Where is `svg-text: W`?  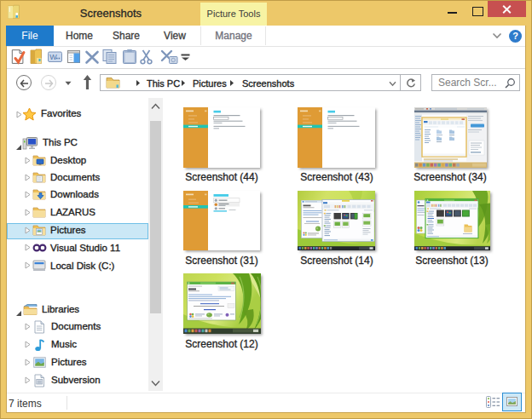 svg-text: W is located at coordinates (53, 57).